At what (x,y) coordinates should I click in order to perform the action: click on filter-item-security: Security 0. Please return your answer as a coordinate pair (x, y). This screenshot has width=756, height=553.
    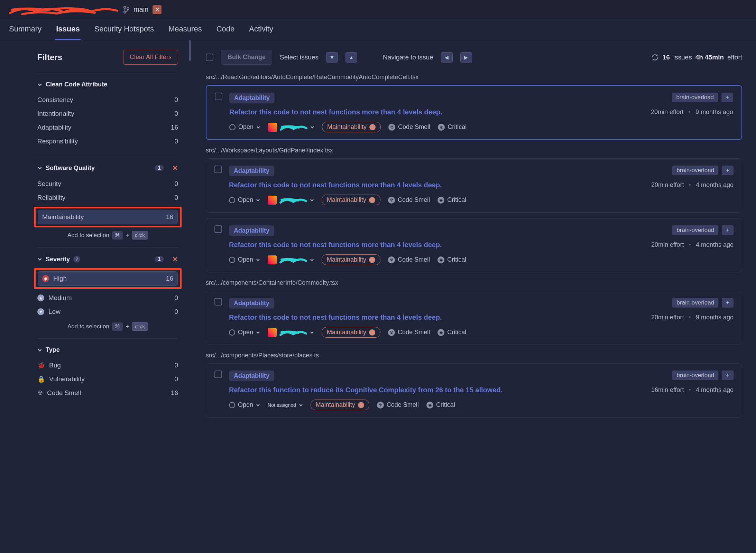
    Looking at the image, I should click on (108, 184).